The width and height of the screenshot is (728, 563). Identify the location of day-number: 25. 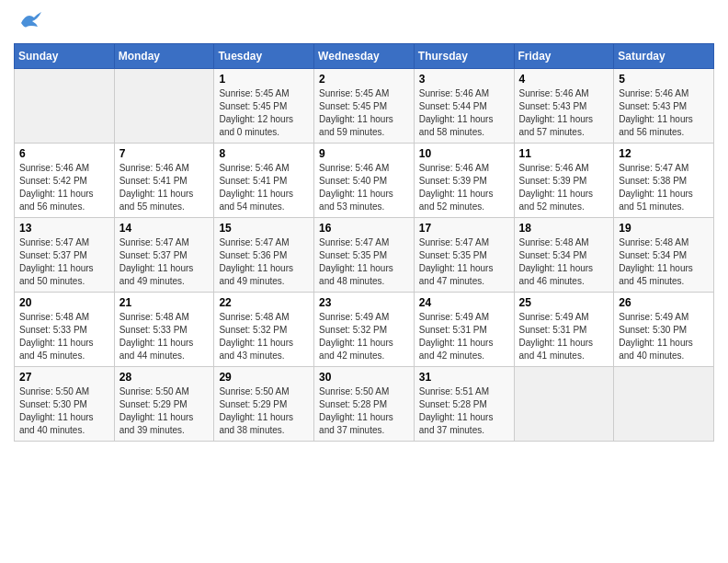
(564, 303).